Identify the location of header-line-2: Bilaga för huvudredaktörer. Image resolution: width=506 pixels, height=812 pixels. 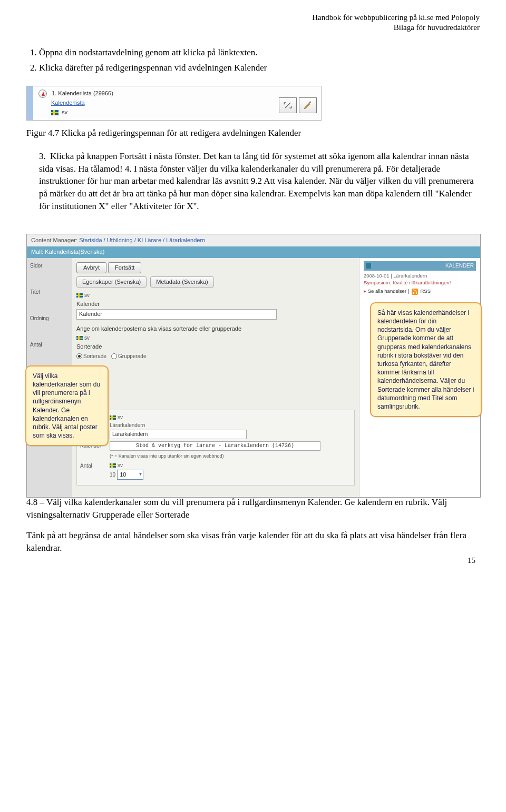
(253, 27).